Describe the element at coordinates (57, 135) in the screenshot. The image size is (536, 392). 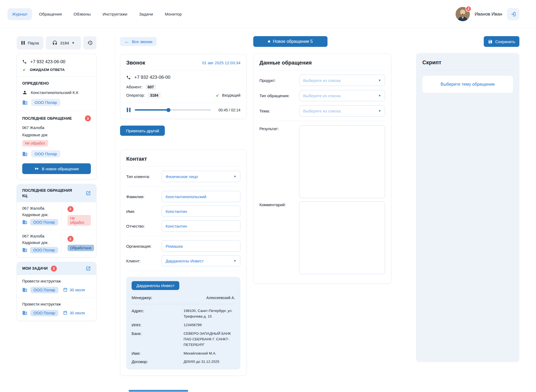
I see `appeal-topic: Кадровые док` at that location.